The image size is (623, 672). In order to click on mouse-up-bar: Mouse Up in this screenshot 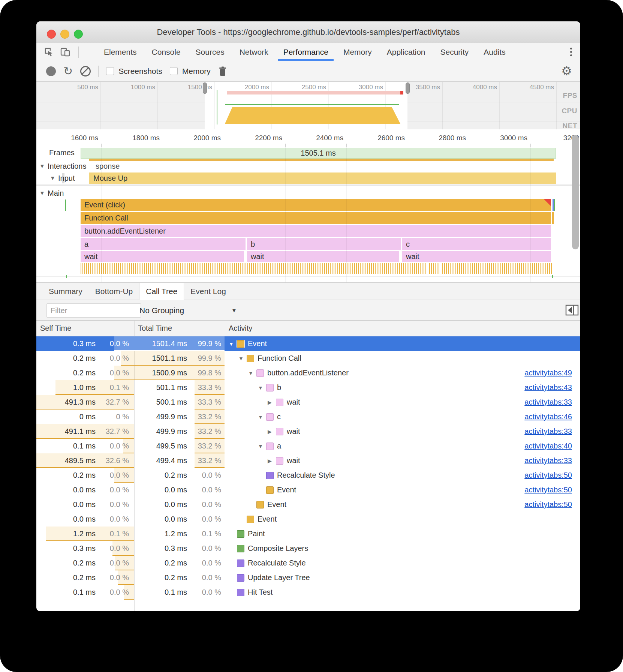, I will do `click(322, 178)`.